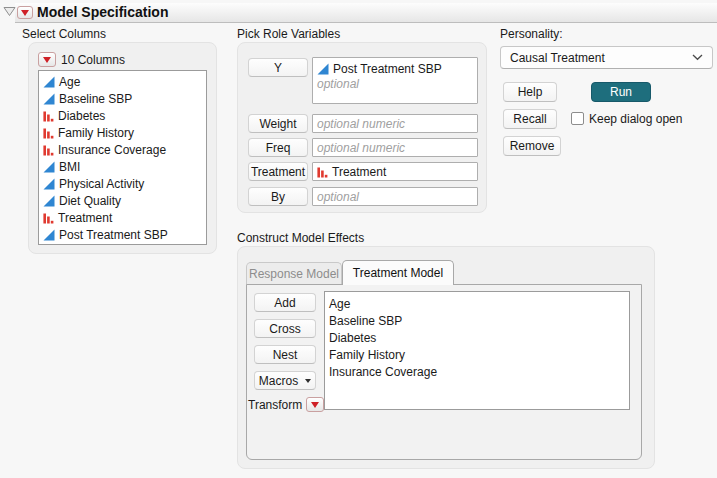 The image size is (717, 478). I want to click on add-button: Add, so click(285, 302).